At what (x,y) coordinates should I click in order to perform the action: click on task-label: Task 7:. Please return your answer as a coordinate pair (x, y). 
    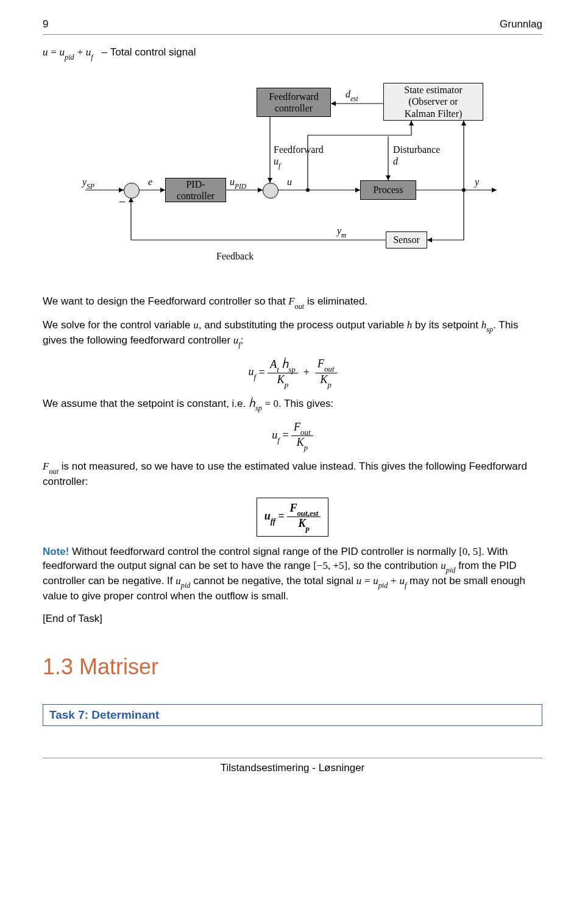
    Looking at the image, I should click on (69, 715).